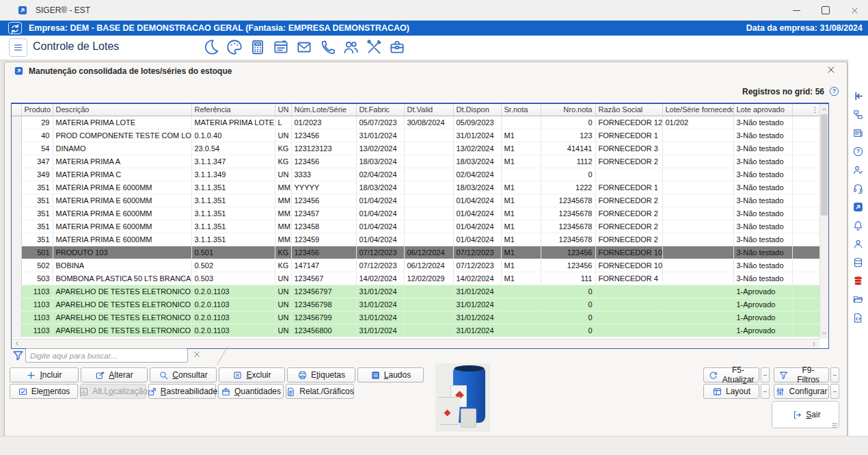 The width and height of the screenshot is (868, 455). Describe the element at coordinates (824, 334) in the screenshot. I see `scroll-down-icon` at that location.